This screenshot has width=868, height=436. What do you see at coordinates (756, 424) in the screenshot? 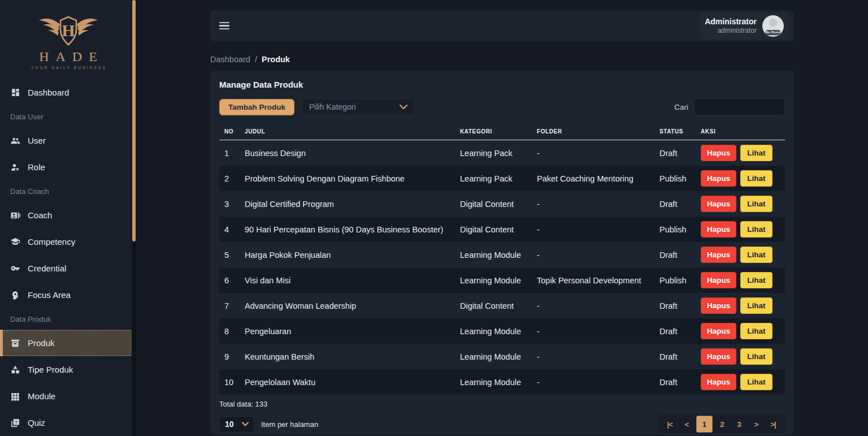
I see `pagination-next-button: >` at bounding box center [756, 424].